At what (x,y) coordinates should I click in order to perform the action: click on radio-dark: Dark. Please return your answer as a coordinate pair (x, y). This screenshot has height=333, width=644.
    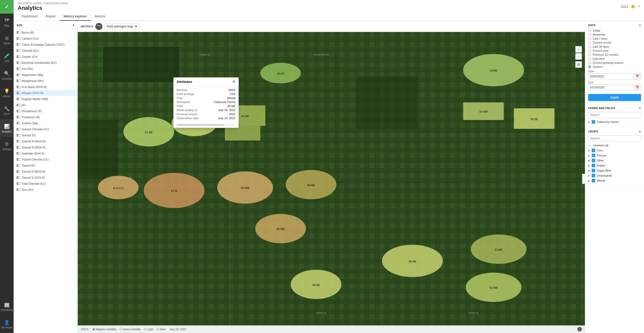
    Looking at the image, I should click on (161, 329).